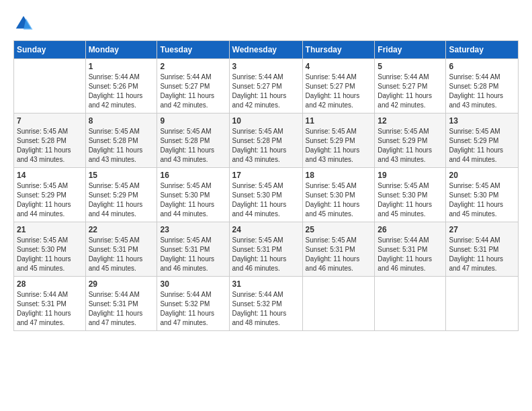 This screenshot has width=532, height=411. What do you see at coordinates (193, 250) in the screenshot?
I see `calendar-cell: 23Sunrise: 5:45 AM Sunset: 5:31 PM Dayli…` at bounding box center [193, 250].